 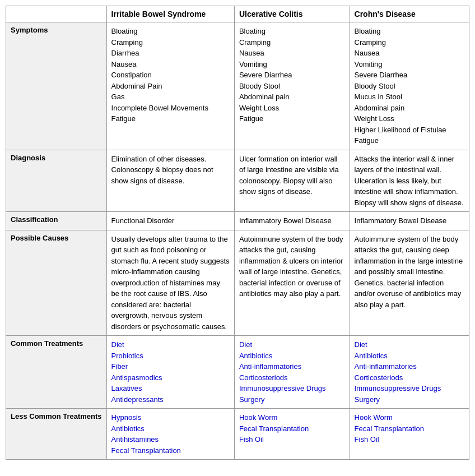 What do you see at coordinates (170, 400) in the screenshot?
I see `list-item: Antidepressants` at bounding box center [170, 400].